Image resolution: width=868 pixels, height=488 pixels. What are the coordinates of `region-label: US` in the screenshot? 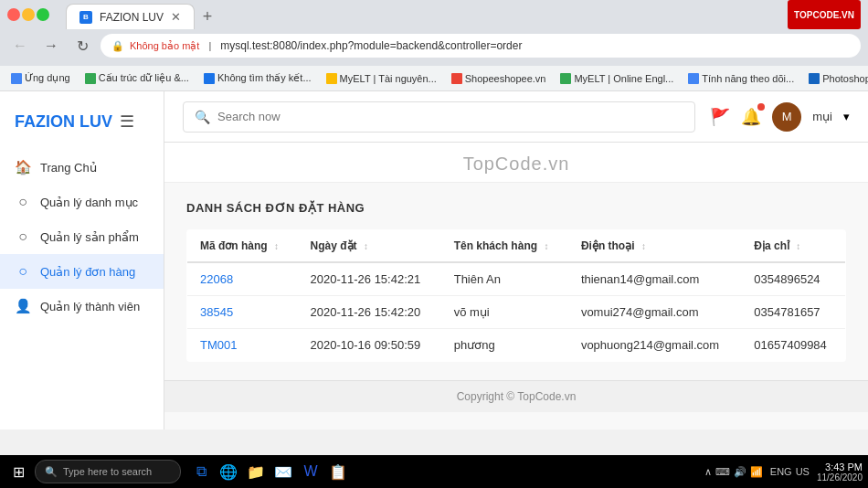 It's located at (802, 472).